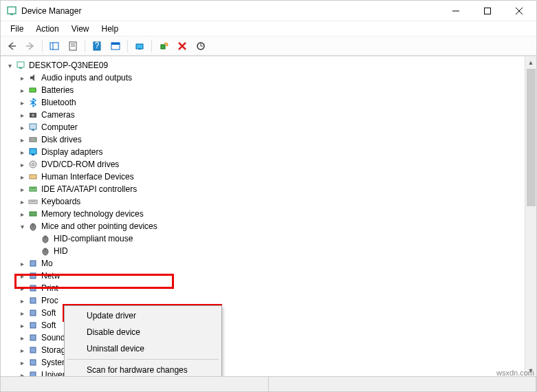 The width and height of the screenshot is (537, 392). Describe the element at coordinates (47, 29) in the screenshot. I see `menu-action: Action` at that location.